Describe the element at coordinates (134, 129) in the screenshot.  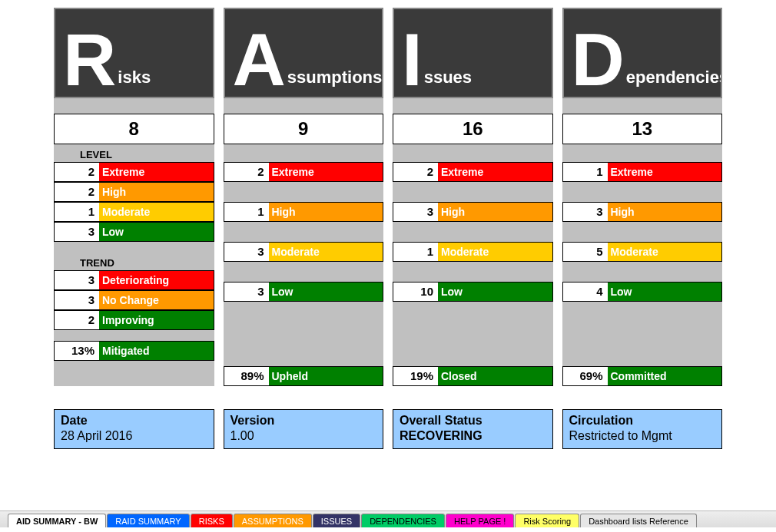
I see `count-box: 8` at that location.